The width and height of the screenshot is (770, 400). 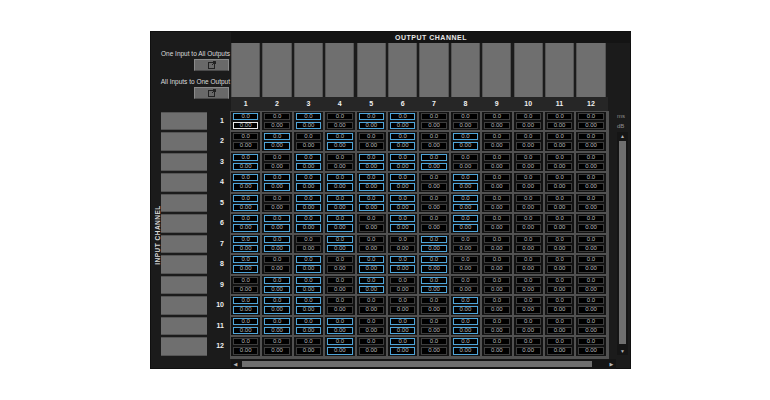 I want to click on horizontal-scrollbar-thumb, so click(x=417, y=364).